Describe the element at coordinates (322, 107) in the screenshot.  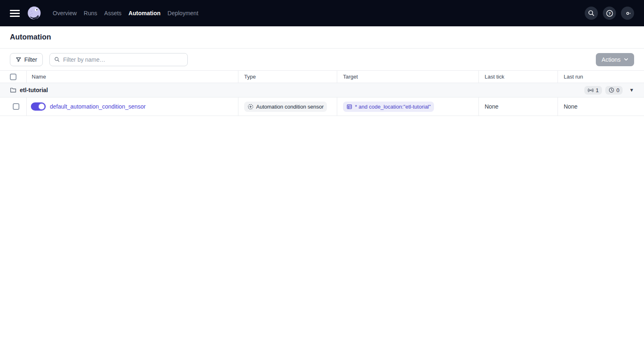
I see `table-row: default_automation_condition_sensor Auto…` at that location.